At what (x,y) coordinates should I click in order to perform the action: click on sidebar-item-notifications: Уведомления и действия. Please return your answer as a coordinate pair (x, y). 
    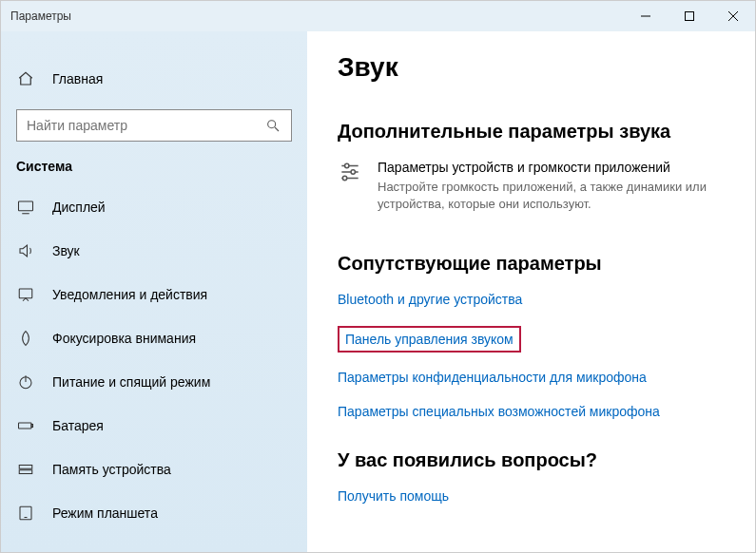
    Looking at the image, I should click on (154, 295).